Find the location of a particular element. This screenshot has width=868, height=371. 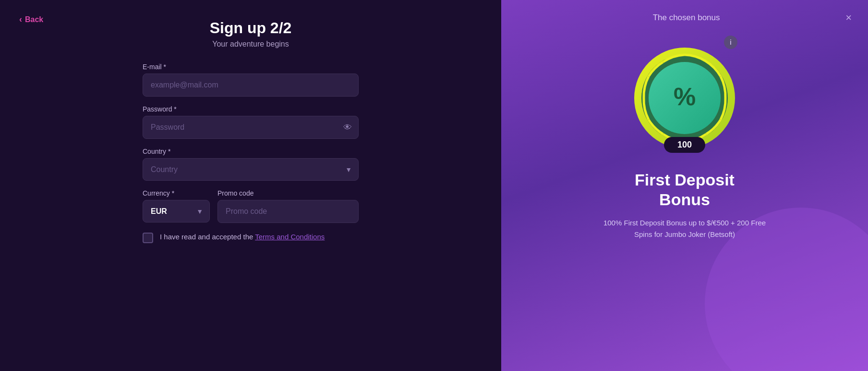

back-label: Back is located at coordinates (34, 20).